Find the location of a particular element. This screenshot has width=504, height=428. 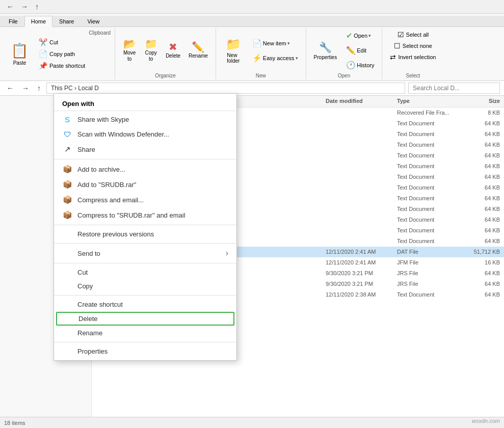

ctx-compress-email: 📦 Compress and email... is located at coordinates (145, 200).